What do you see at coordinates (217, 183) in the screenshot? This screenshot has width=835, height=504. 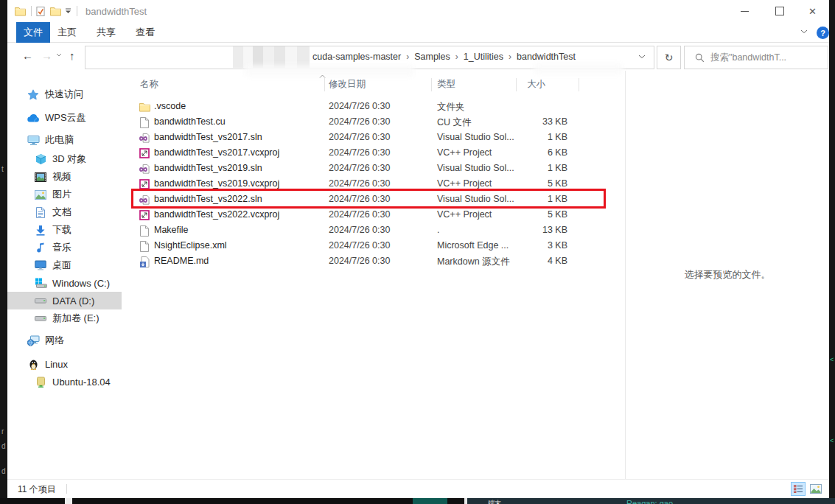 I see `file-name: bandwidthTest_vs2019.vcxproj` at bounding box center [217, 183].